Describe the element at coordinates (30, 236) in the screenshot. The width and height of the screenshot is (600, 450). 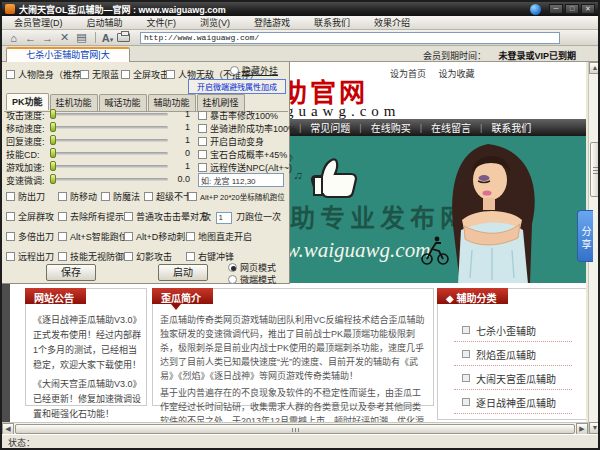
I see `checkbox-multi-slash: 多倍出刀` at that location.